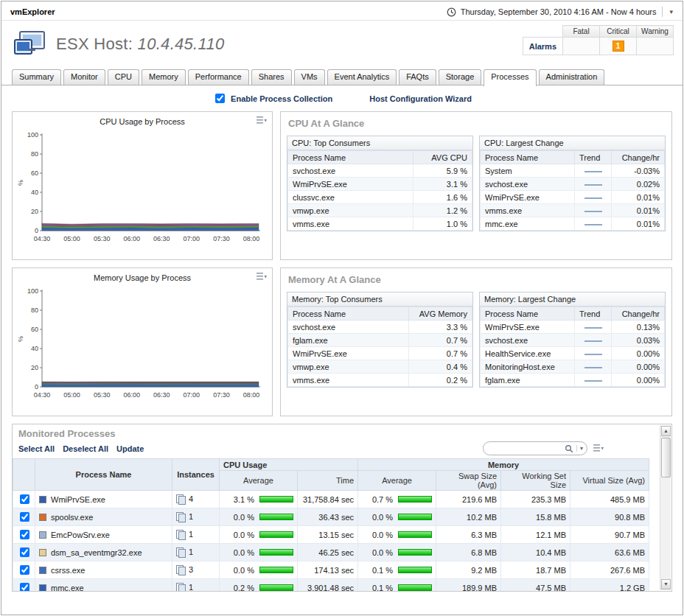 This screenshot has height=616, width=684. I want to click on tab-shares: Shares, so click(271, 77).